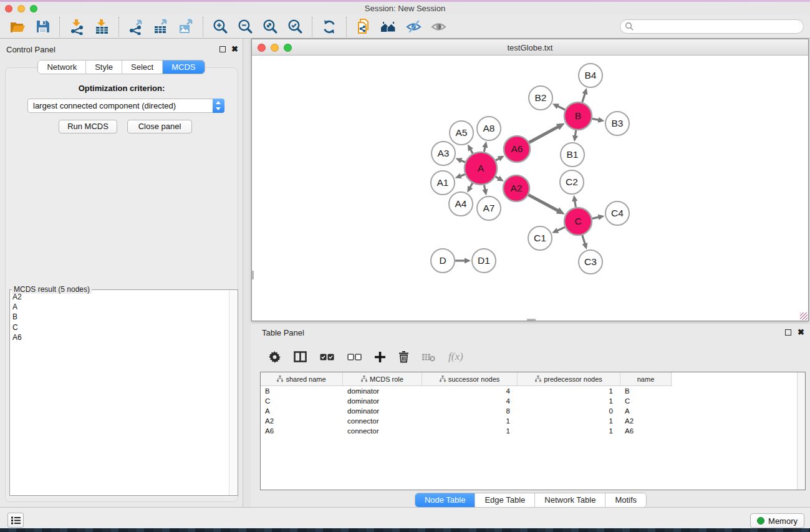 The height and width of the screenshot is (532, 810). I want to click on graph-edge-C-C4, so click(599, 217).